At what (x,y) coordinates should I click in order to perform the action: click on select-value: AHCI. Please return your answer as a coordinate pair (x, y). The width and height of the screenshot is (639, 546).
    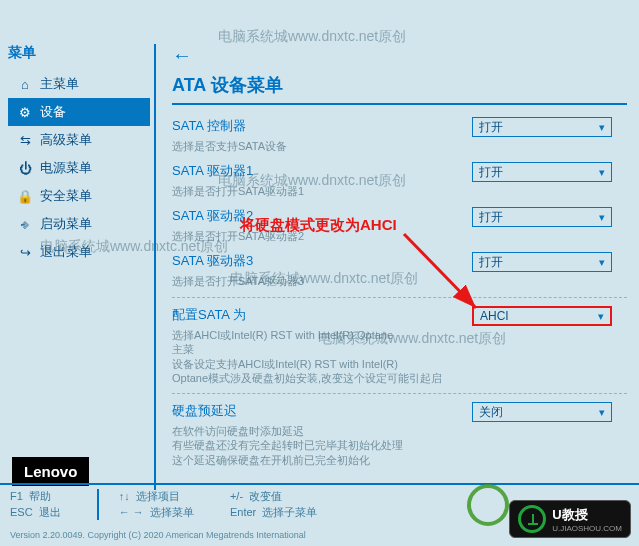
    Looking at the image, I should click on (494, 316).